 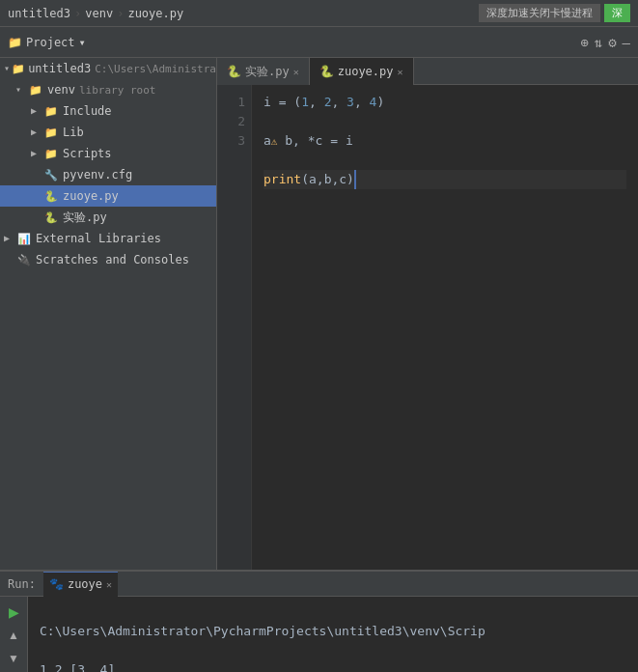 I want to click on title-bar: untitled3 › venv › zuoye.py 深度加速关闭卡慢进程 深, so click(x=319, y=14).